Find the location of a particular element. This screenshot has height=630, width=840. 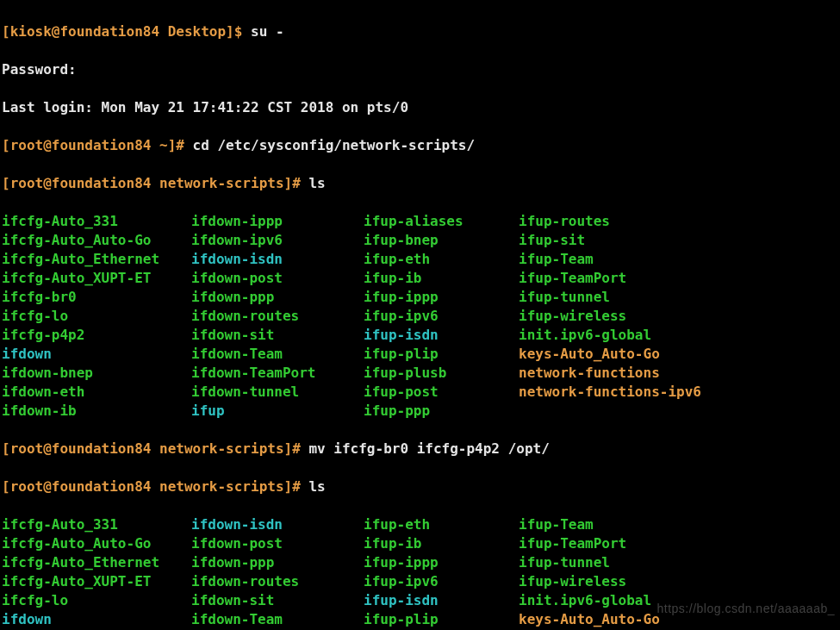

file-entry: ifdown-tunnel is located at coordinates (277, 392).